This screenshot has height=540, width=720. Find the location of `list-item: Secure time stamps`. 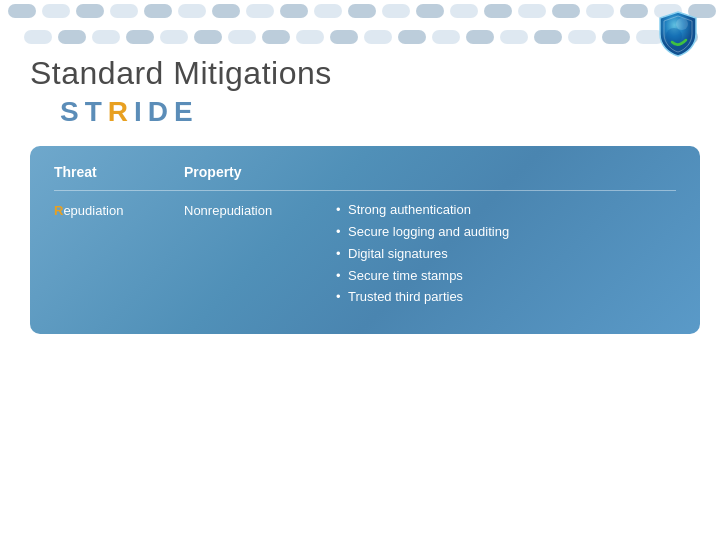

list-item: Secure time stamps is located at coordinates (505, 276).